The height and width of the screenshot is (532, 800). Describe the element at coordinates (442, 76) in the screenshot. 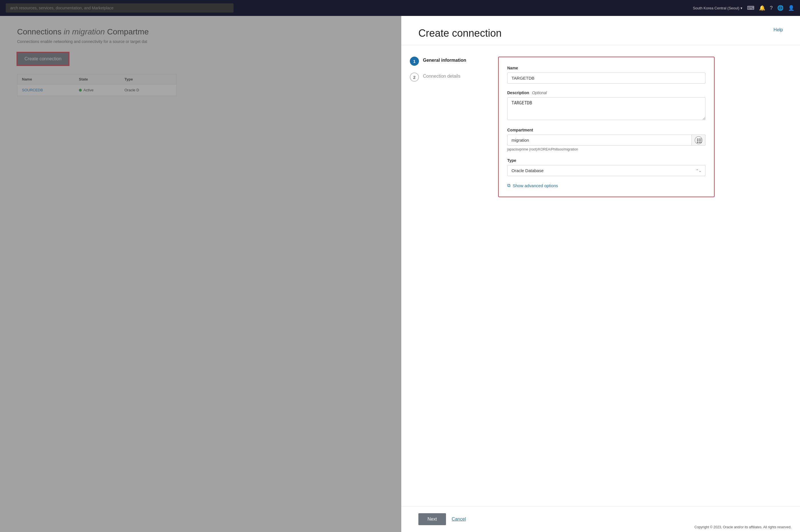

I see `step-2-label: Connection details` at that location.